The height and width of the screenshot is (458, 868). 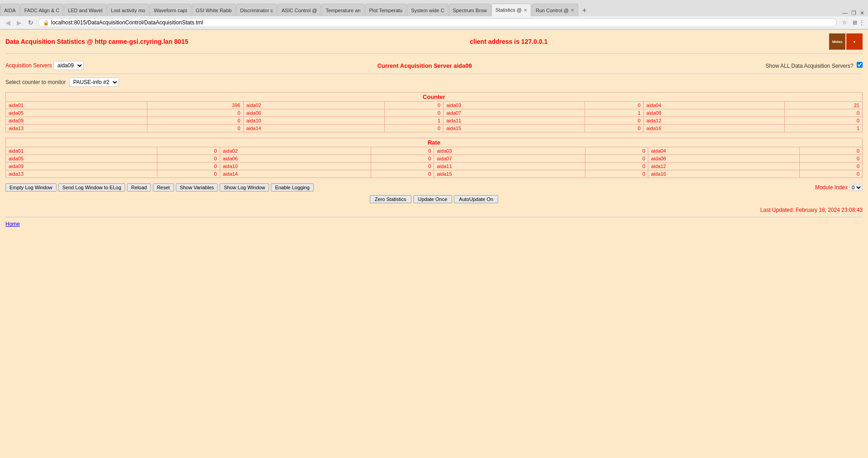 I want to click on c-r3-v1: 0, so click(x=414, y=128).